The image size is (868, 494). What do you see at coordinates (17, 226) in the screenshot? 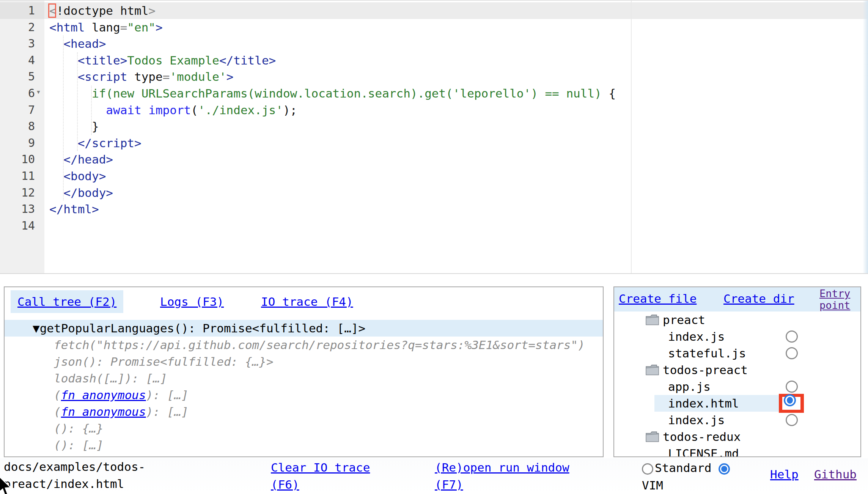
I see `gutter-line-number: 14` at bounding box center [17, 226].